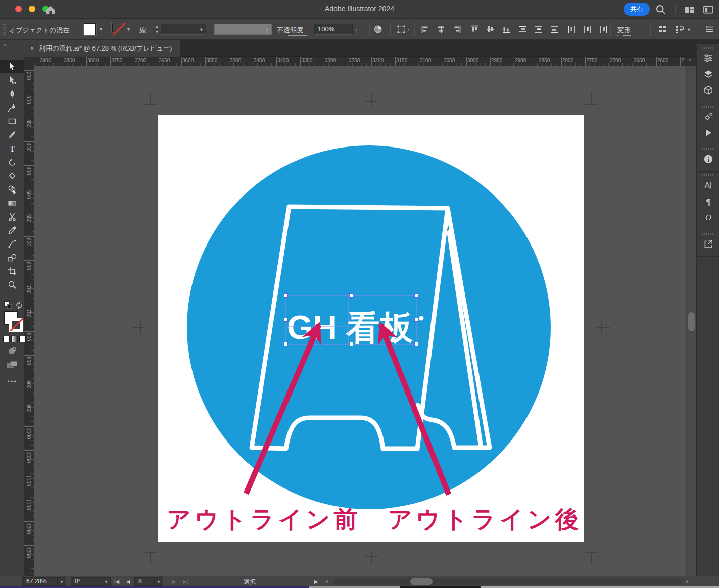 Image resolution: width=719 pixels, height=588 pixels. I want to click on next-artboard-button: ▶, so click(174, 582).